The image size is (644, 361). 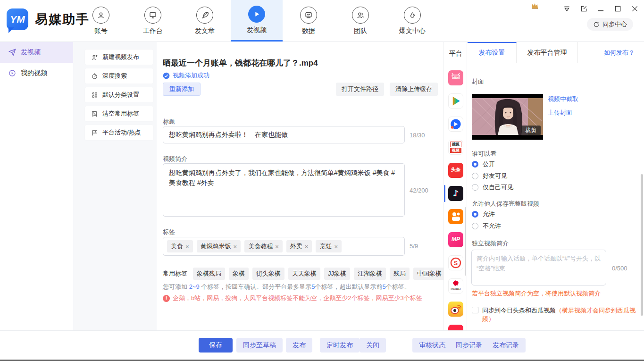 I want to click on nav-item-hot-center: 爆文中心, so click(x=412, y=21).